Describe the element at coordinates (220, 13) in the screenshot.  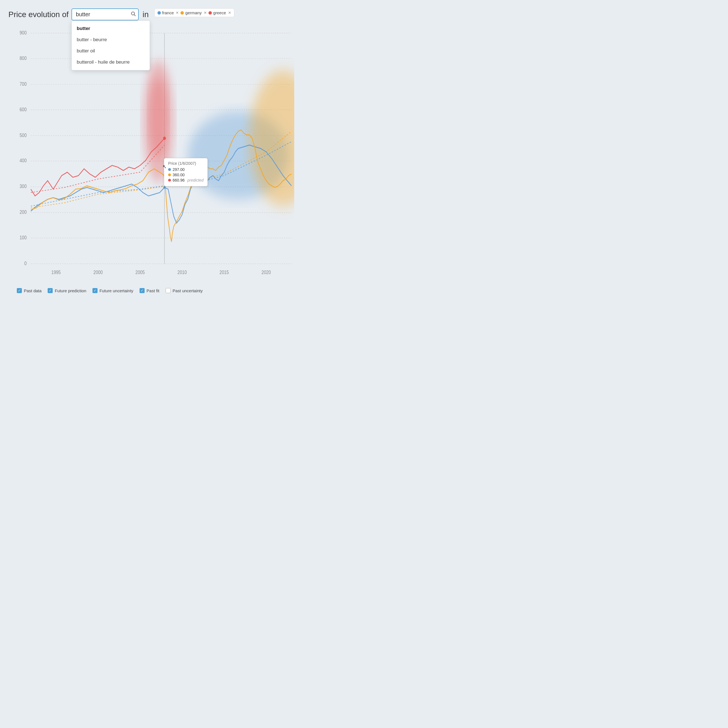
I see `tag-greece: greece ✕` at that location.